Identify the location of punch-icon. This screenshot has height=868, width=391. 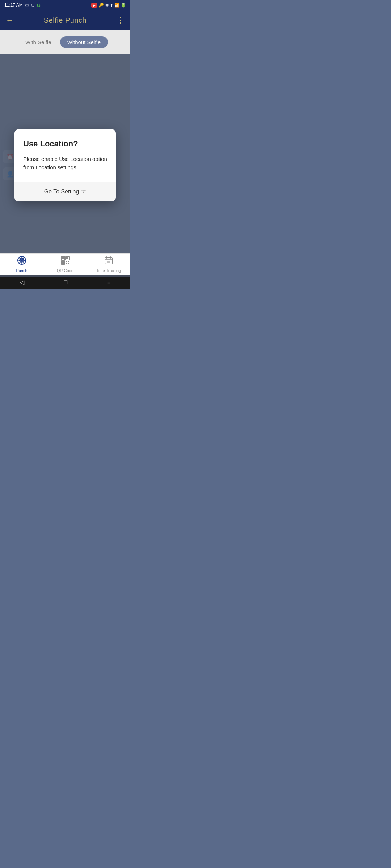
(22, 261).